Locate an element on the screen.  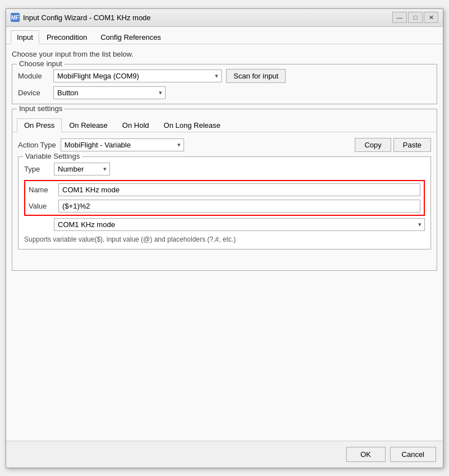
device-label: Device is located at coordinates (34, 93).